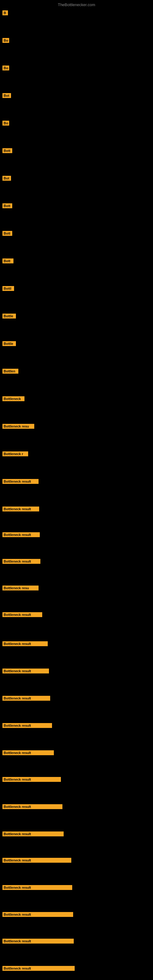 The width and height of the screenshot is (153, 980). Describe the element at coordinates (76, 399) in the screenshot. I see `list-item: Bottleneck` at that location.